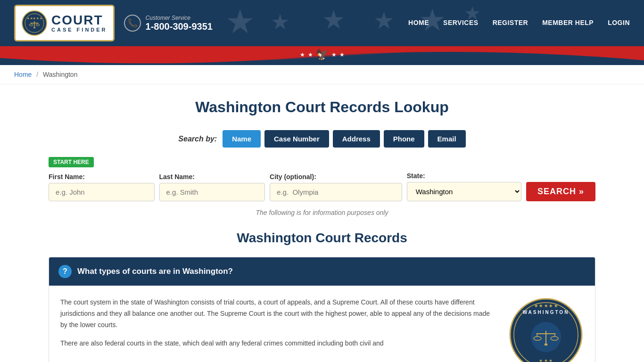 Image resolution: width=644 pixels, height=362 pixels. What do you see at coordinates (342, 55) in the screenshot?
I see `star-right-2: ★` at bounding box center [342, 55].